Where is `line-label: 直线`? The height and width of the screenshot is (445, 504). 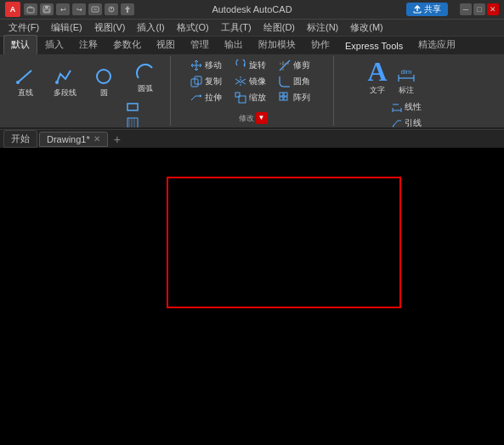 line-label: 直线 is located at coordinates (25, 93).